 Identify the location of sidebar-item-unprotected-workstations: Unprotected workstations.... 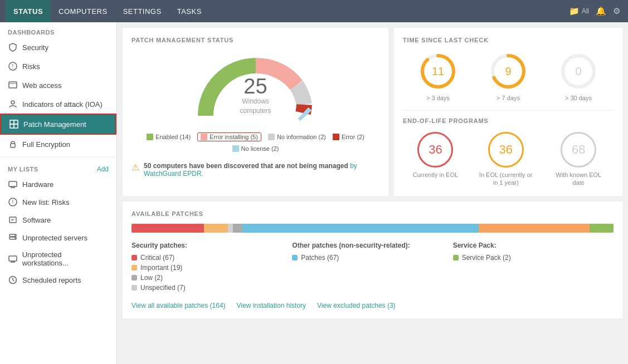
(58, 259).